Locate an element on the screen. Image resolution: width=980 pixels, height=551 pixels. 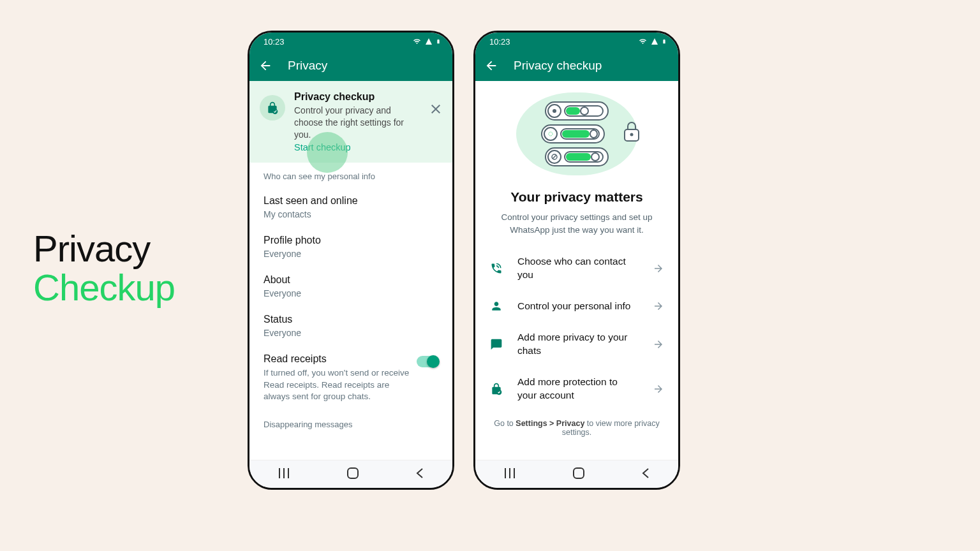
lock-check-icon is located at coordinates (272, 108).